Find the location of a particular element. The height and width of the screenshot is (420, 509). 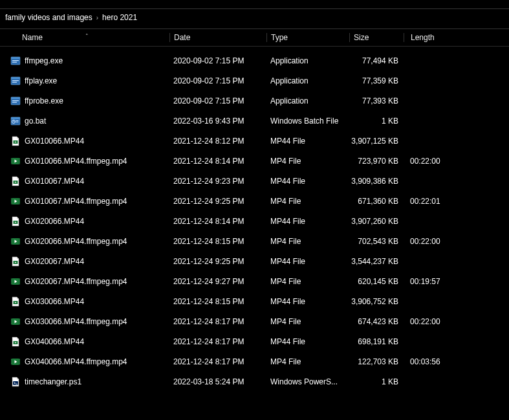

file-row: GX030066.MP44.ffmpeg.mp42021-12-24 8:17 … is located at coordinates (255, 321).